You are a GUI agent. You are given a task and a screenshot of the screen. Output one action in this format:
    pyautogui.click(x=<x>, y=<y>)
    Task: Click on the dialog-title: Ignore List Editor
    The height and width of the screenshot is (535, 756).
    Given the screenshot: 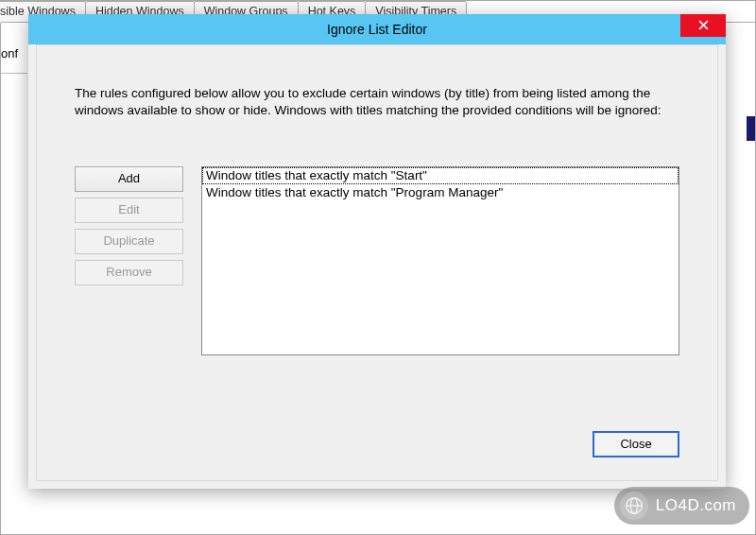 What is the action you would take?
    pyautogui.click(x=377, y=29)
    